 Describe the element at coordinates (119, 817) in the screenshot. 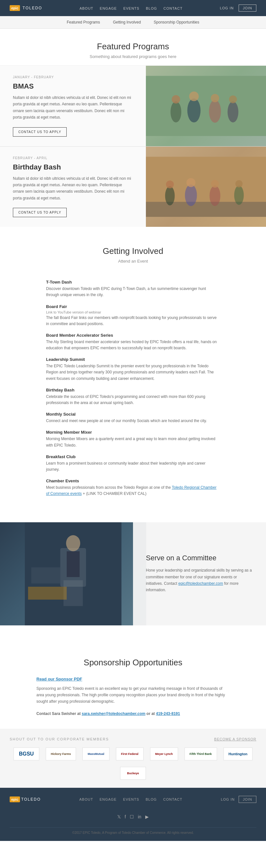

I see `social-twitter: 𝕏` at that location.